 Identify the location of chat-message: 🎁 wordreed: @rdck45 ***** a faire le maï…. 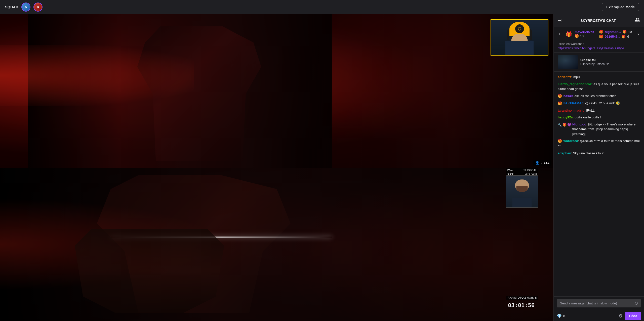
(599, 144).